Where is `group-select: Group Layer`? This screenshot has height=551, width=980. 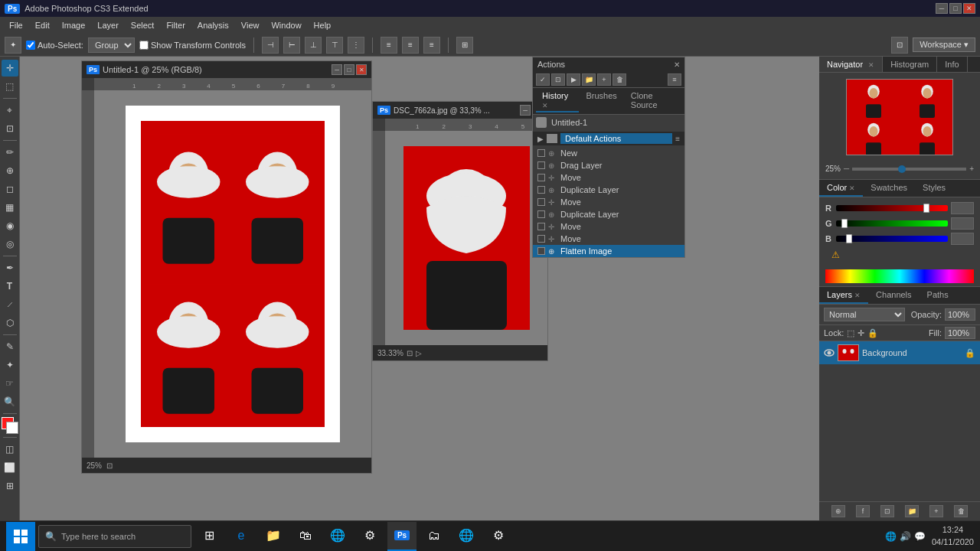 group-select: Group Layer is located at coordinates (112, 45).